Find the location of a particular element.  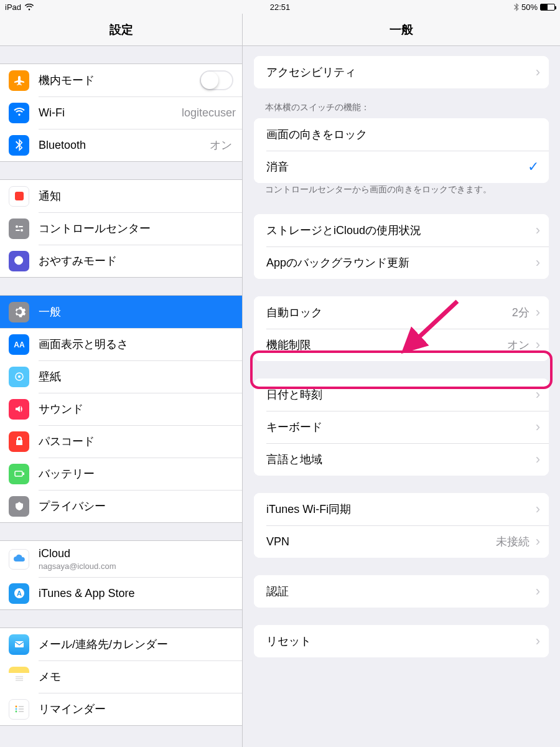

device-label: iPad is located at coordinates (13, 7).